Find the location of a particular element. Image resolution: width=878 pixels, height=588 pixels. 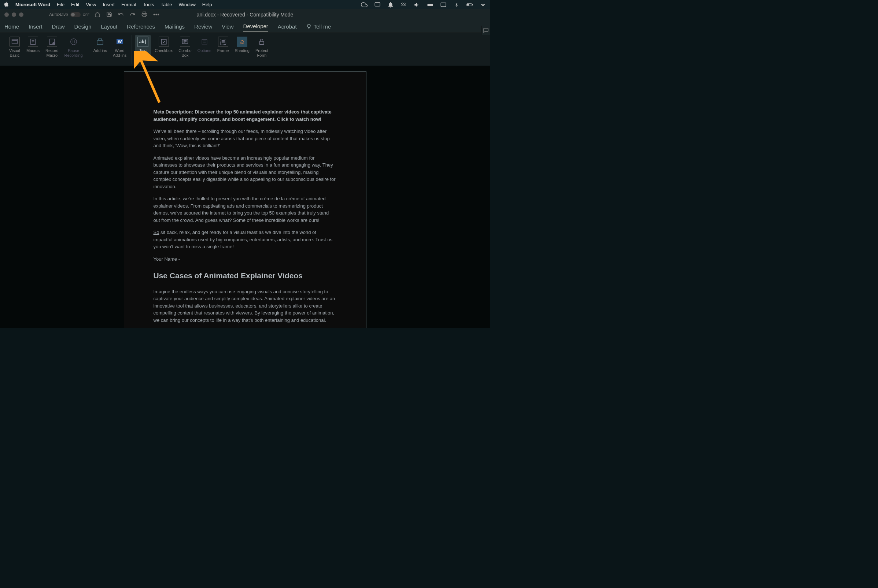

tab-acrobat: Acrobat is located at coordinates (287, 27).